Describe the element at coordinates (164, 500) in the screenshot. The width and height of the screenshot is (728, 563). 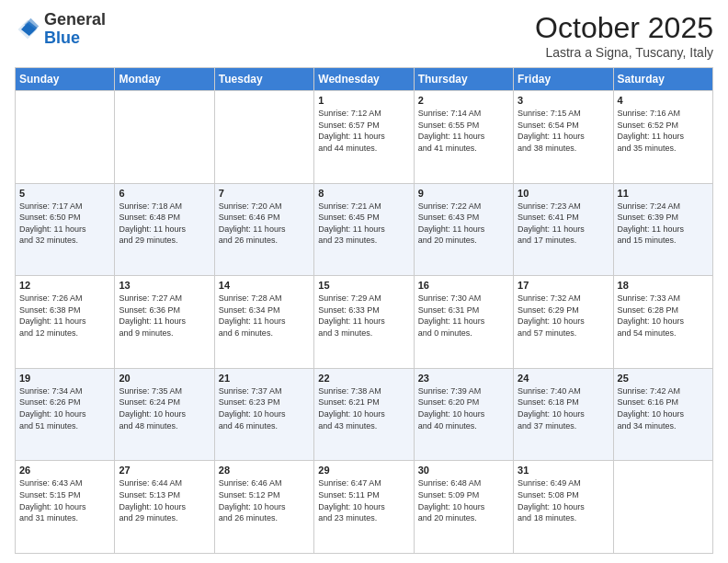
I see `day-info: Sunrise: 6:44 AM Sunset: 5:13 PM Dayligh…` at that location.